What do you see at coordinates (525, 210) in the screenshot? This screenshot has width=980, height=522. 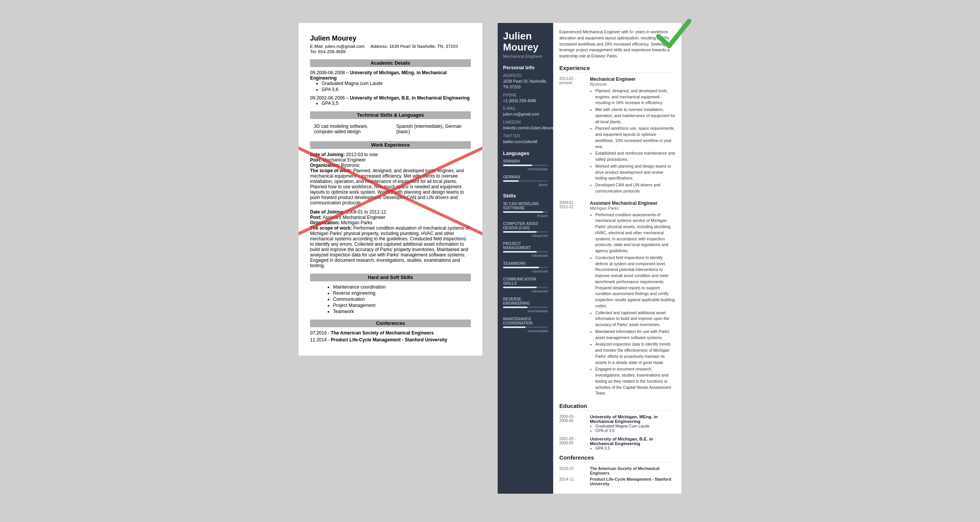 I see `skill-3dcad: 3D CAD MODELING SOFTWARE Expert` at bounding box center [525, 210].